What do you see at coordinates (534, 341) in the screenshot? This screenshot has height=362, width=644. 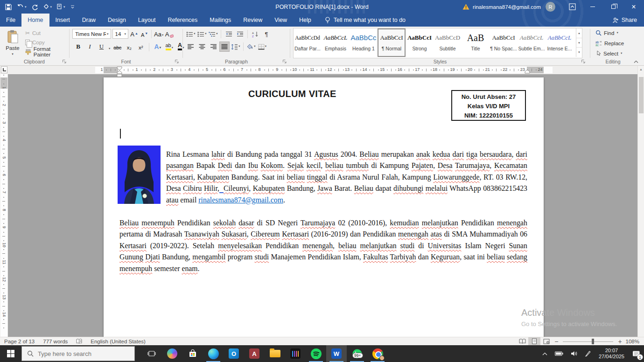 I see `print-layout-button` at bounding box center [534, 341].